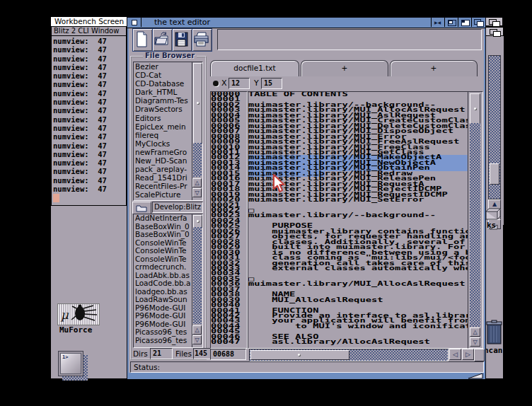 The height and width of the screenshot is (406, 532). Describe the element at coordinates (163, 127) in the screenshot. I see `file-list-item: EpicLex_mein` at that location.